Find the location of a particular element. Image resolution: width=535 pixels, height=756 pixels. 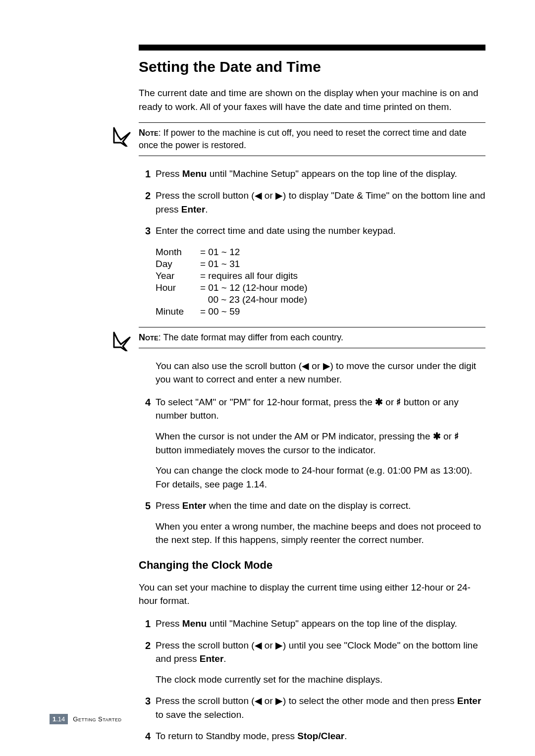

table-row: Hour= 01 ~ 12 (12-hour mode) is located at coordinates (234, 288).